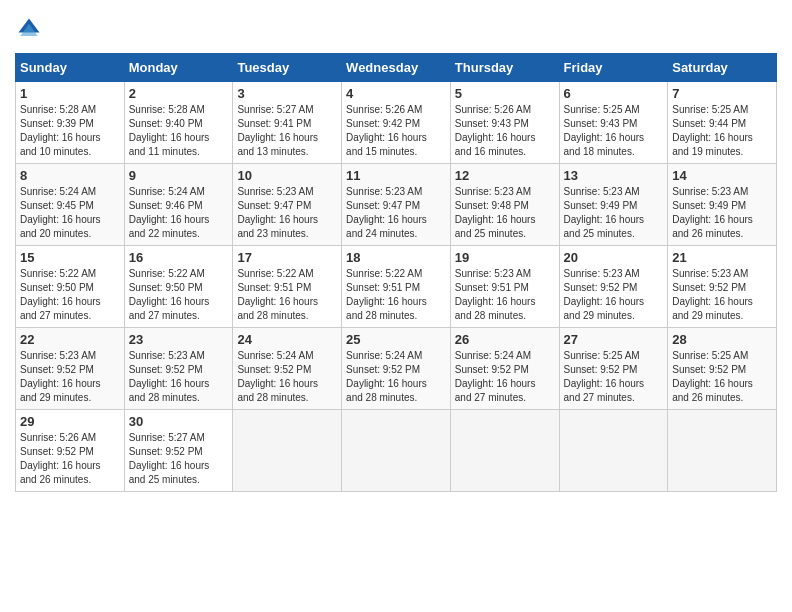 Image resolution: width=792 pixels, height=612 pixels. What do you see at coordinates (722, 94) in the screenshot?
I see `day-number: 7` at bounding box center [722, 94].